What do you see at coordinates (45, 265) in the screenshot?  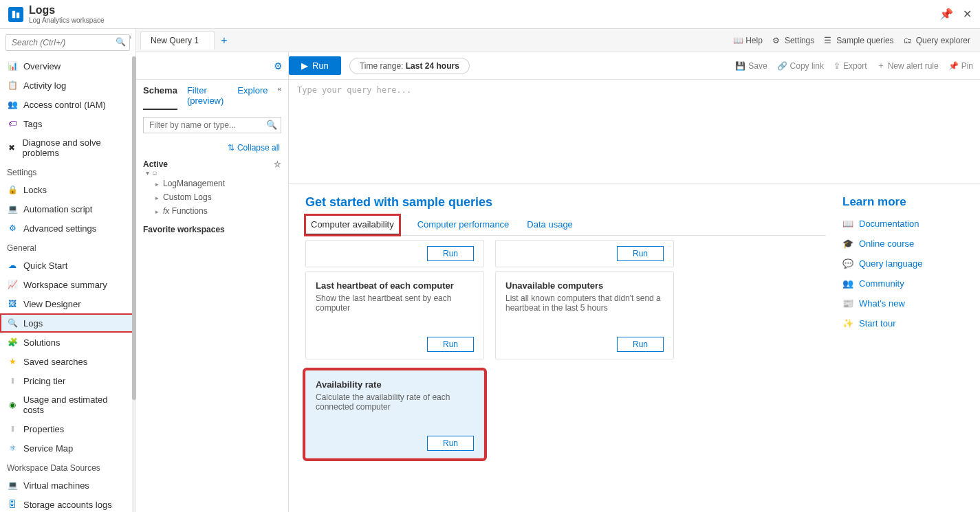 I see `nav-label: Quick Start` at bounding box center [45, 265].